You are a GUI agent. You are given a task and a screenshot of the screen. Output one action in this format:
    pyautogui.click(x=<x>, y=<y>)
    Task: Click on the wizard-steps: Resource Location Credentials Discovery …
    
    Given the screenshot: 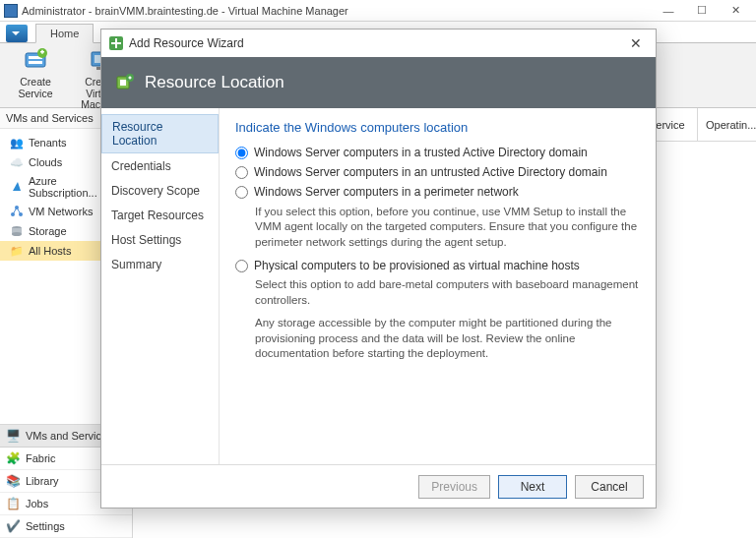 What is the action you would take?
    pyautogui.click(x=160, y=286)
    